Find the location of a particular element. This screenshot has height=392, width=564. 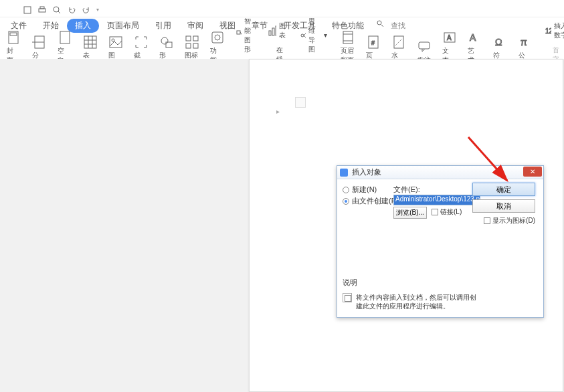

radio-new-input is located at coordinates (346, 190).